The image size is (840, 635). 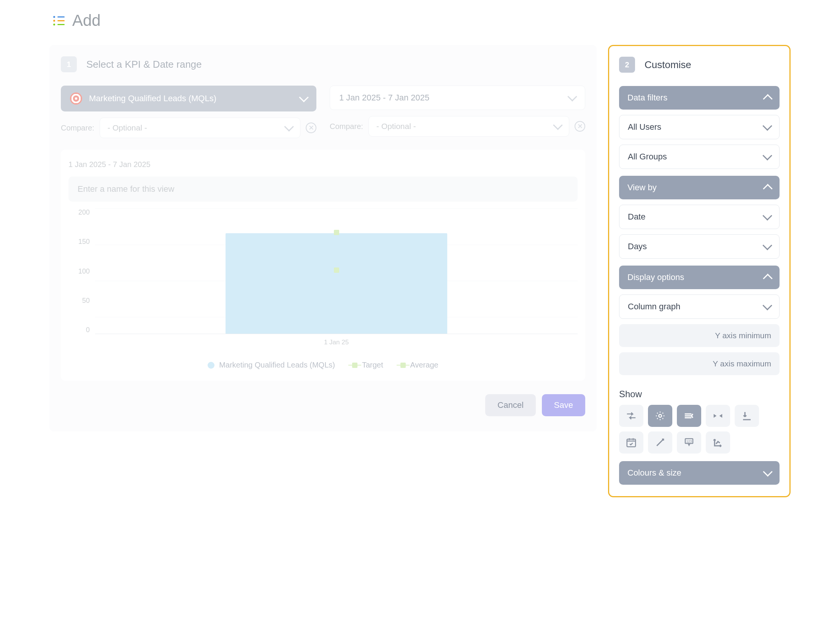 What do you see at coordinates (699, 277) in the screenshot?
I see `display-options-header: Display options` at bounding box center [699, 277].